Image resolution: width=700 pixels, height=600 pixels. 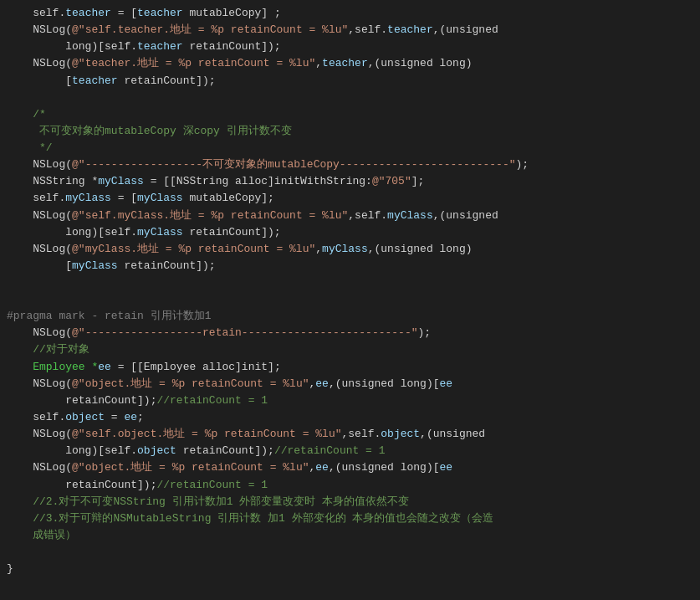 What do you see at coordinates (157, 450) in the screenshot?
I see `code-token: object` at bounding box center [157, 450].